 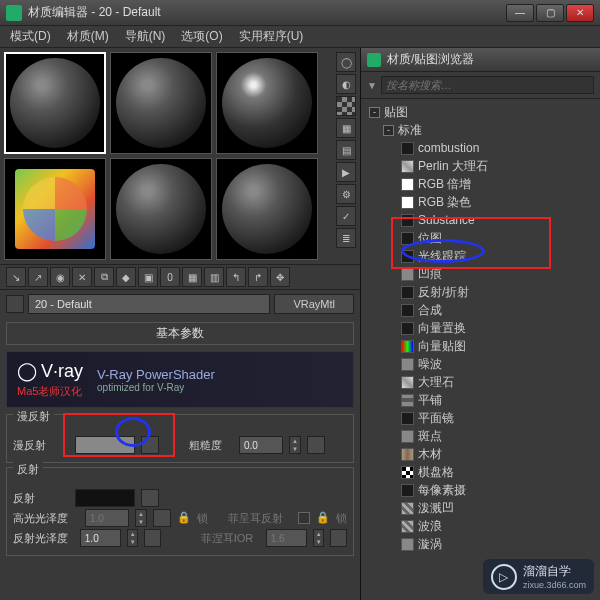 I want to click on map-tiles: 平铺, so click(x=480, y=400).